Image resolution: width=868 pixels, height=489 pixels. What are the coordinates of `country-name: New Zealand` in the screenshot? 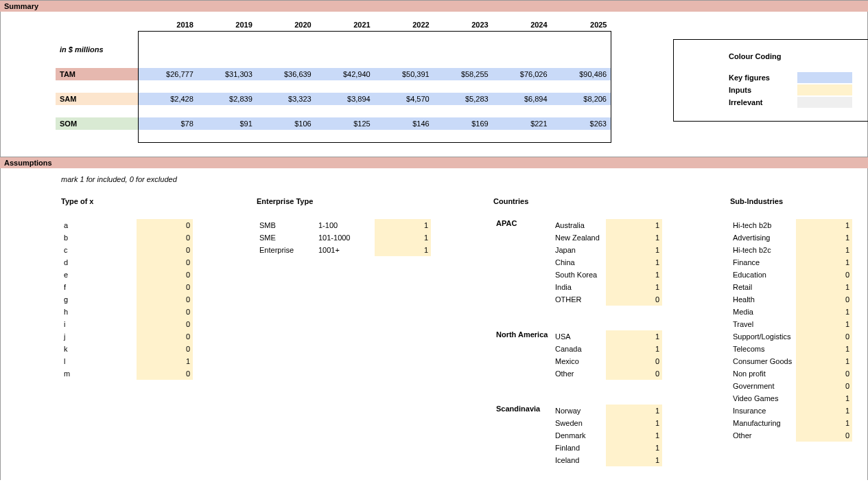 It's located at (579, 238).